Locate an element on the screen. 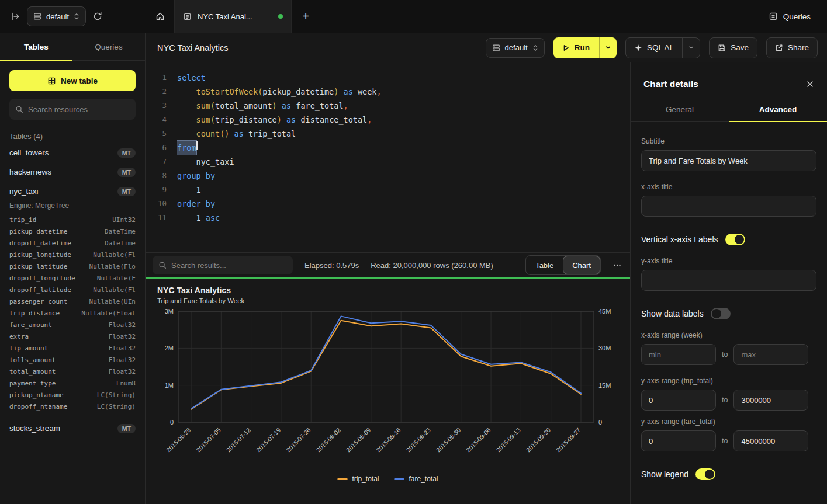 Image resolution: width=827 pixels, height=504 pixels. run-options-chevron is located at coordinates (608, 48).